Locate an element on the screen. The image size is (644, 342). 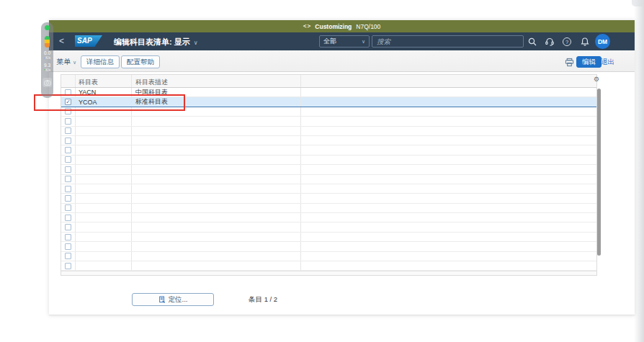
detail-info-button: 详细信息 is located at coordinates (100, 62).